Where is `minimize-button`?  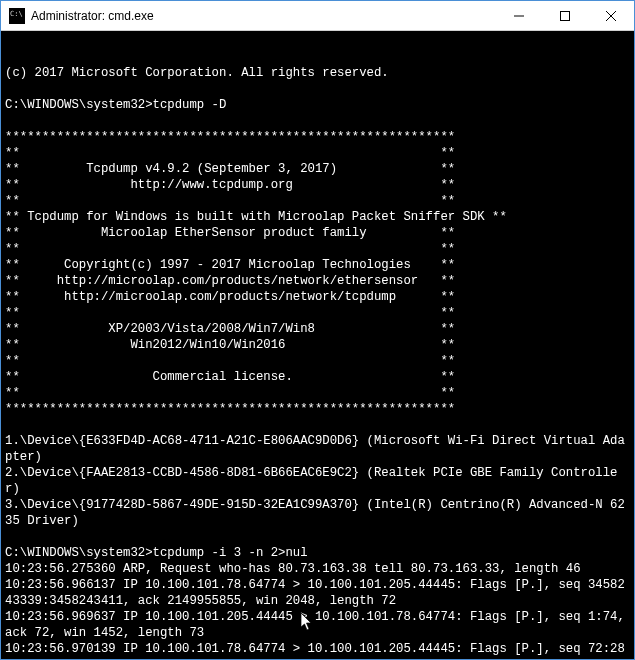 minimize-button is located at coordinates (519, 16).